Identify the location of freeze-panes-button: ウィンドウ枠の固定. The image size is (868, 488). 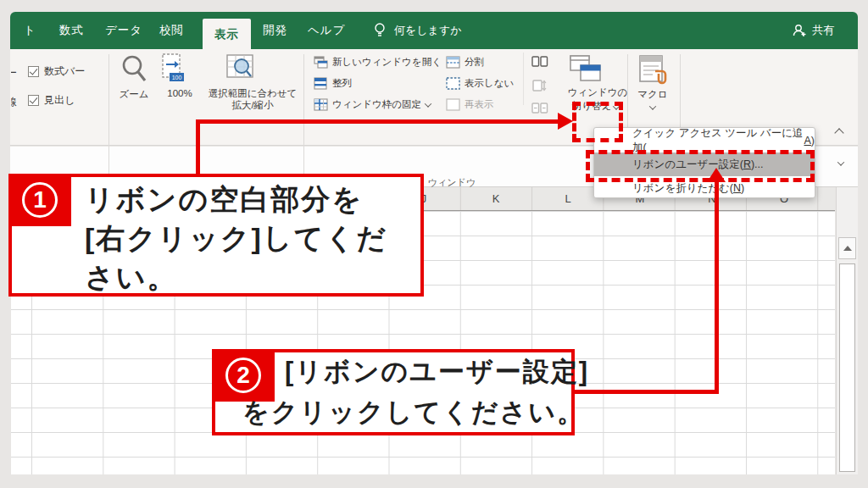
(372, 105).